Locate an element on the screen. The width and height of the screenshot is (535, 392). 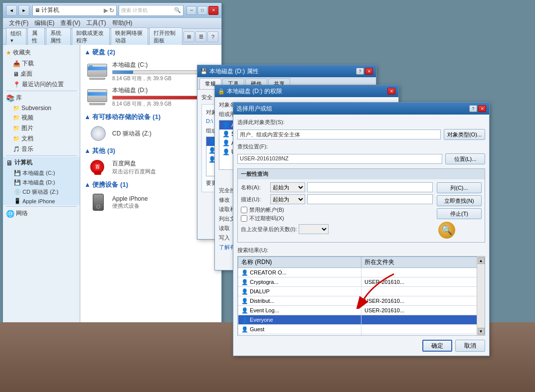
stop-btn: 停止(T) is located at coordinates (459, 214).